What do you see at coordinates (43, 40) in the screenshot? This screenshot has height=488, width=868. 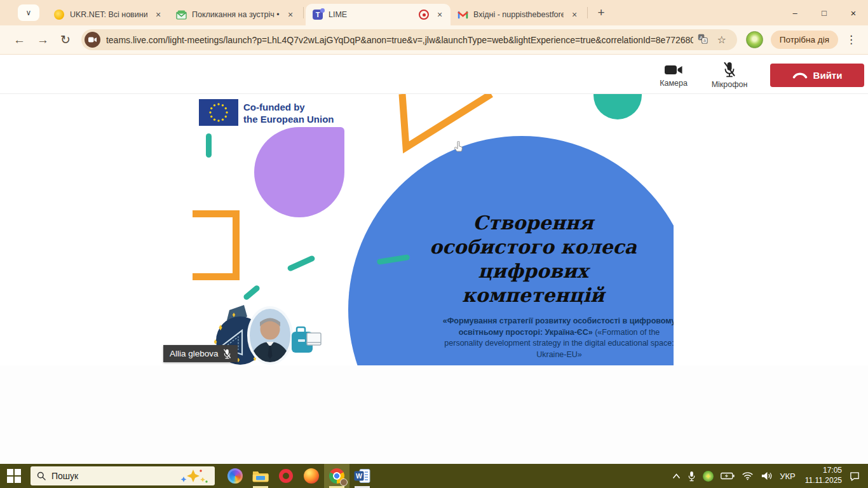 I see `forward-icon: →` at bounding box center [43, 40].